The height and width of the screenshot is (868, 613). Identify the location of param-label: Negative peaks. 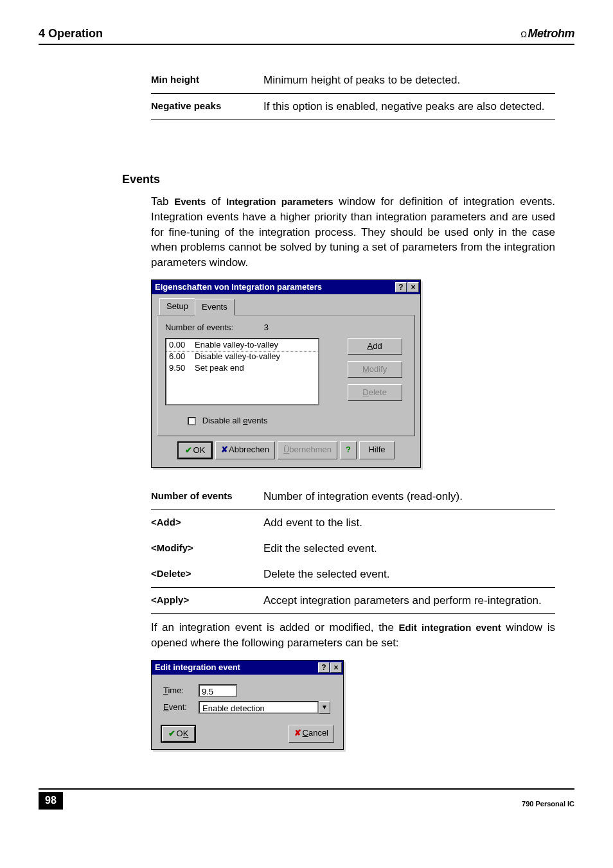
(207, 107).